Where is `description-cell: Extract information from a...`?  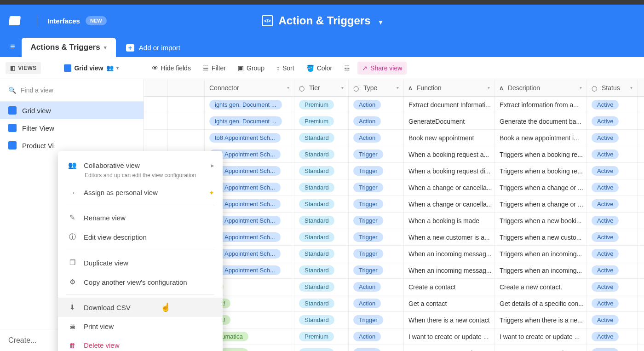 description-cell: Extract information from a... is located at coordinates (541, 105).